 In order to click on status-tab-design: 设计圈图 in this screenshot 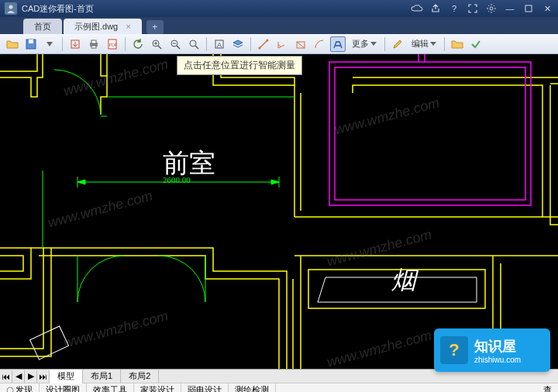, I will do `click(64, 388)`.